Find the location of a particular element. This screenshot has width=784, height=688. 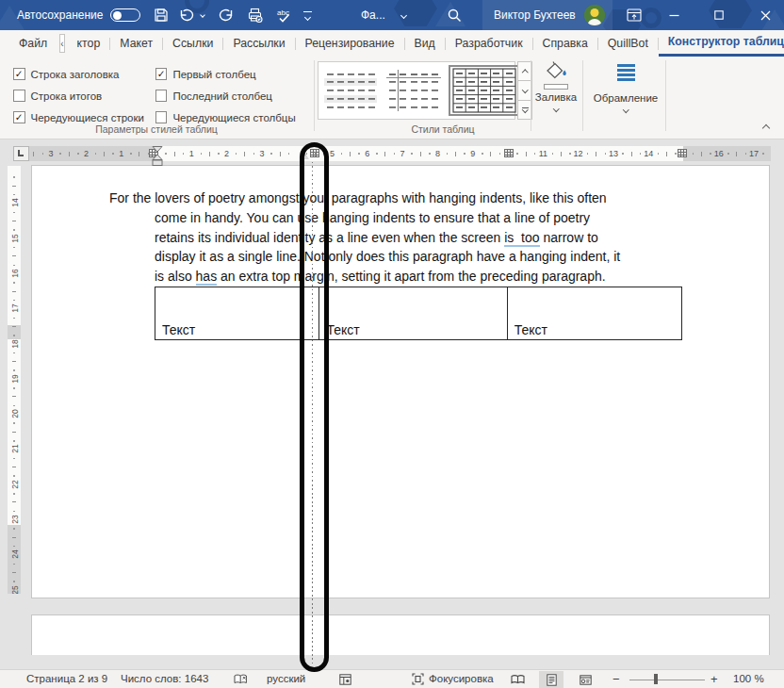

style-option-checkbox: Строка итогов is located at coordinates (79, 96).